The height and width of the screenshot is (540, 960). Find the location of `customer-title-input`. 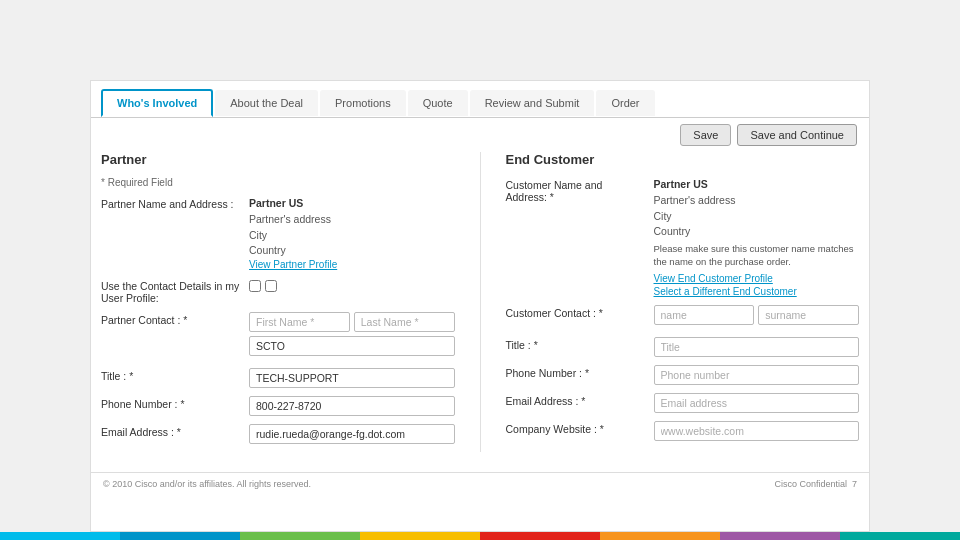

customer-title-input is located at coordinates (757, 347).